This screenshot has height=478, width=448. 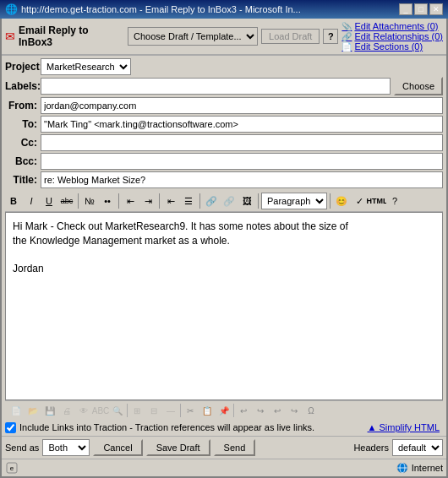 I want to click on tool-preview: 👁, so click(x=84, y=410).